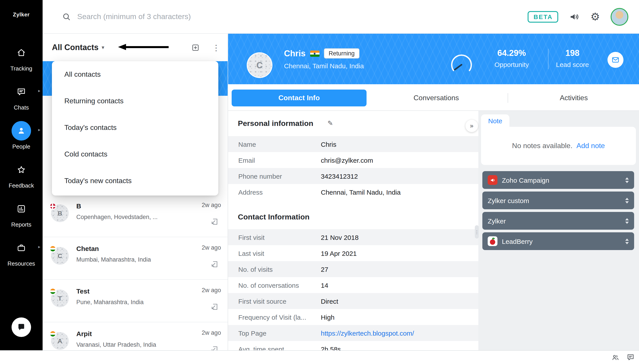 This screenshot has height=364, width=639. What do you see at coordinates (60, 341) in the screenshot?
I see `contact-avatar: A` at bounding box center [60, 341].